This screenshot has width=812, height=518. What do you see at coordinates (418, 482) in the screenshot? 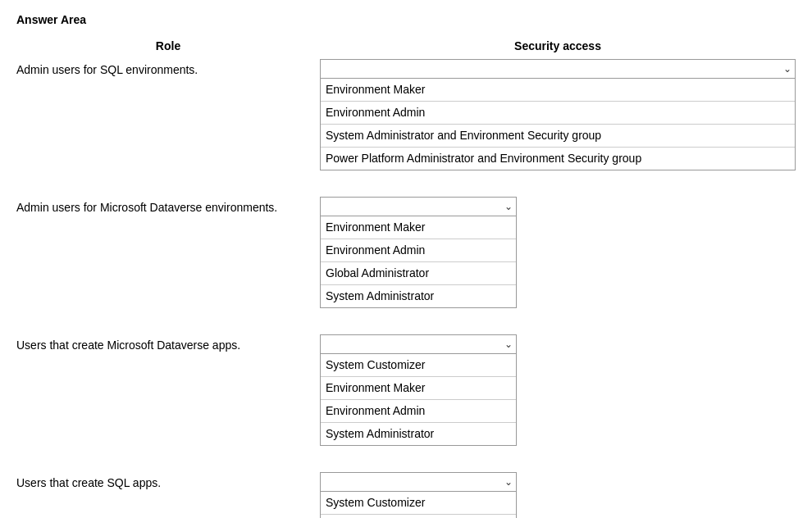
I see `dropdown-sql-apps: ⌄` at bounding box center [418, 482].